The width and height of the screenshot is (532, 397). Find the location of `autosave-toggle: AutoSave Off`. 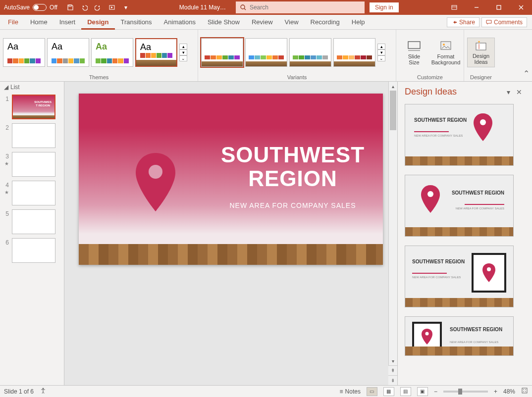

autosave-toggle: AutoSave Off is located at coordinates (31, 7).